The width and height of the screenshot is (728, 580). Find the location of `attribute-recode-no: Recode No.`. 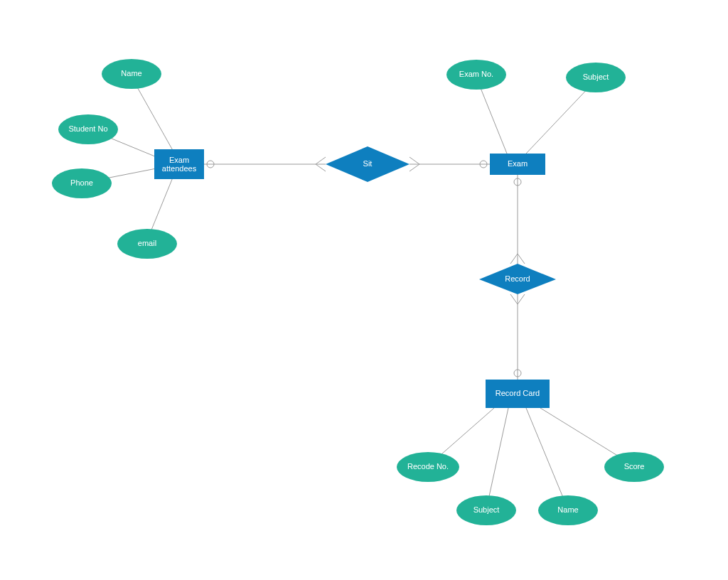

attribute-recode-no: Recode No. is located at coordinates (428, 467).